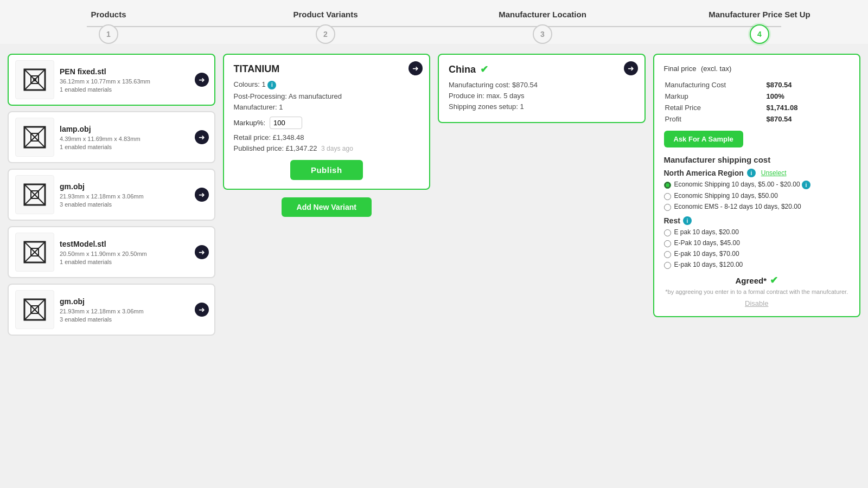  I want to click on product-arrow-0: ➜, so click(202, 80).